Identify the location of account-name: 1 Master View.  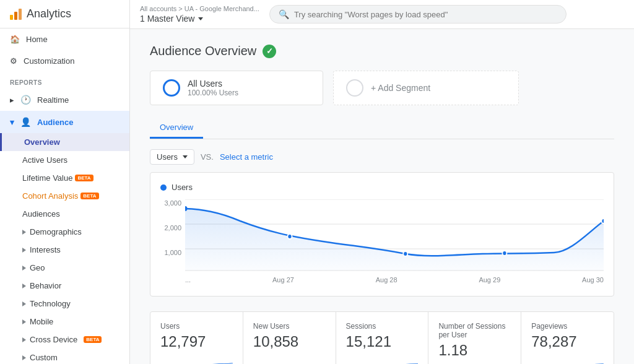
(167, 19).